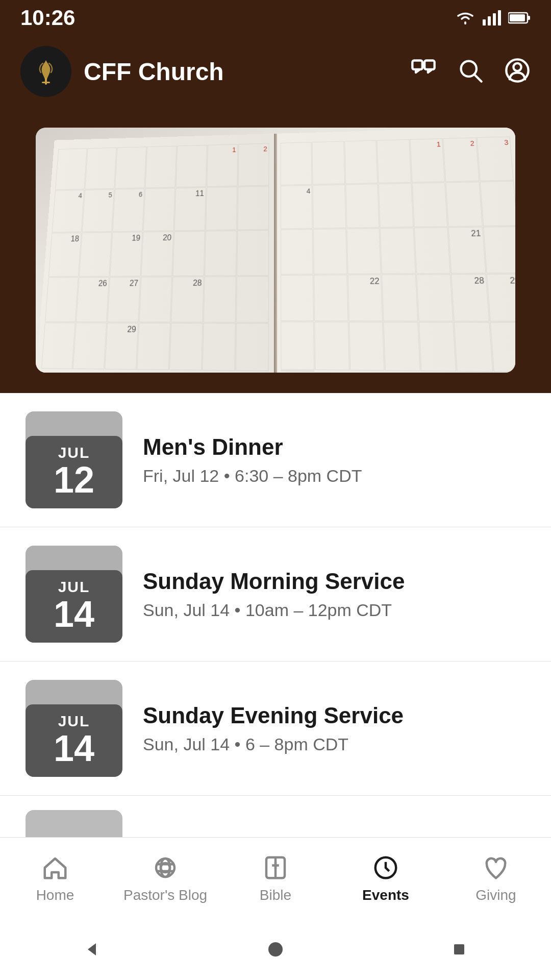  What do you see at coordinates (470, 71) in the screenshot?
I see `search-button` at bounding box center [470, 71].